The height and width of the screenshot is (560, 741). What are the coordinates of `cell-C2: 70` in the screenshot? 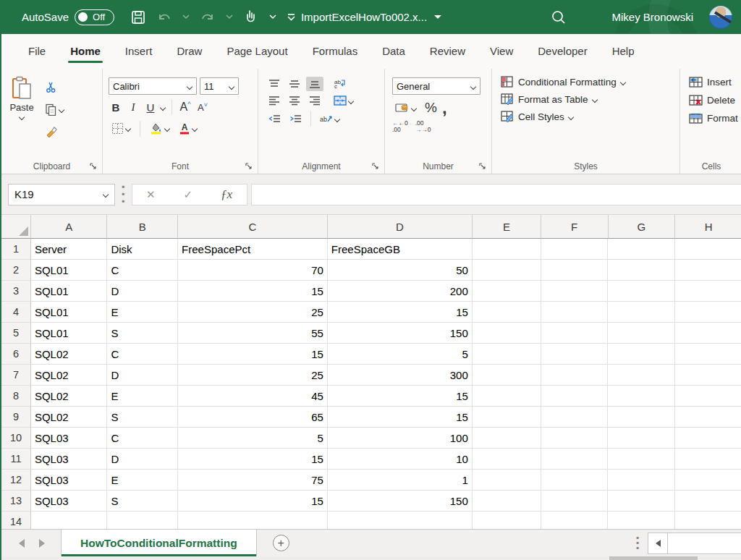 It's located at (253, 271).